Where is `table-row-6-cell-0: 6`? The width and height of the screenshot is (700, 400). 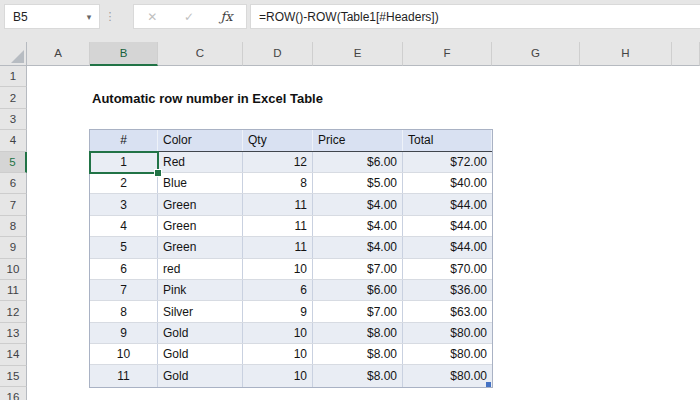 table-row-6-cell-0: 6 is located at coordinates (124, 269).